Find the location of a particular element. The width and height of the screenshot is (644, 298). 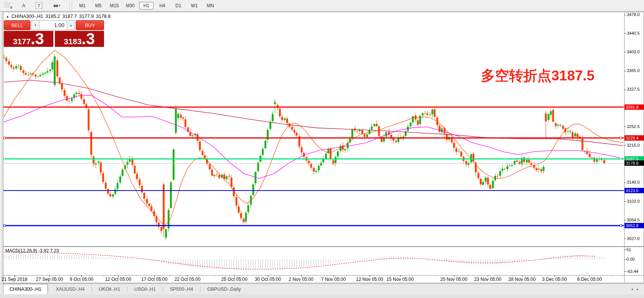

macd-indicator-label: MACD(12,26,9) -3.92 7.23 is located at coordinates (32, 251).